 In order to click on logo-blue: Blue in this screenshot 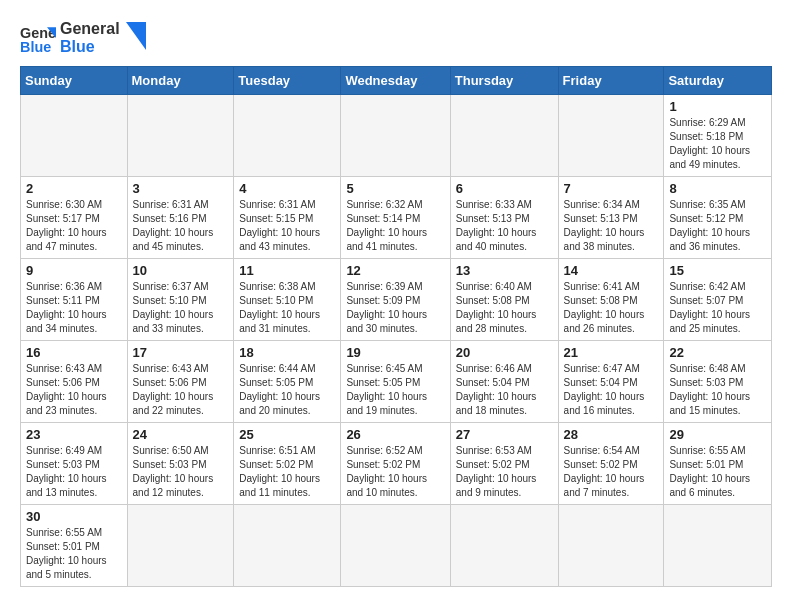, I will do `click(90, 47)`.